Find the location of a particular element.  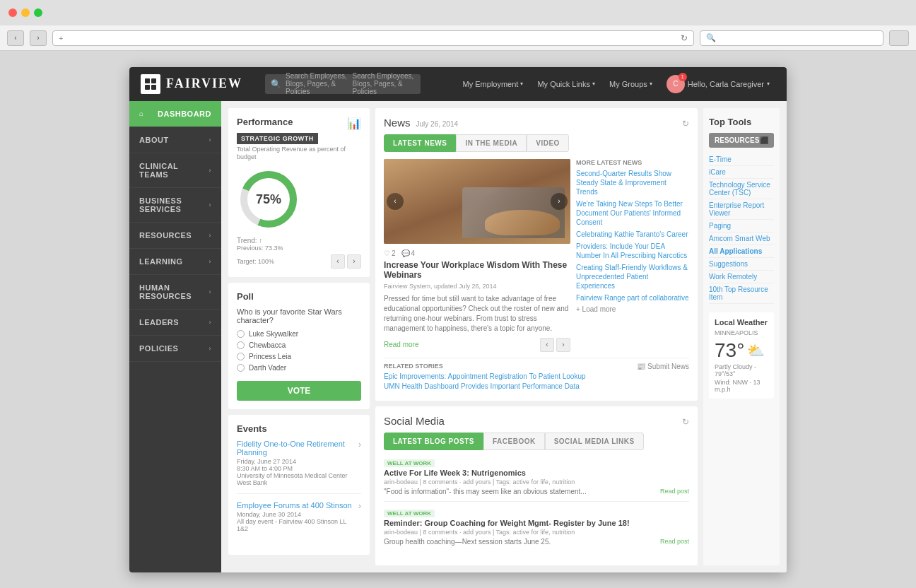

more-item-6: Fairview Range part of collaborative is located at coordinates (633, 298).